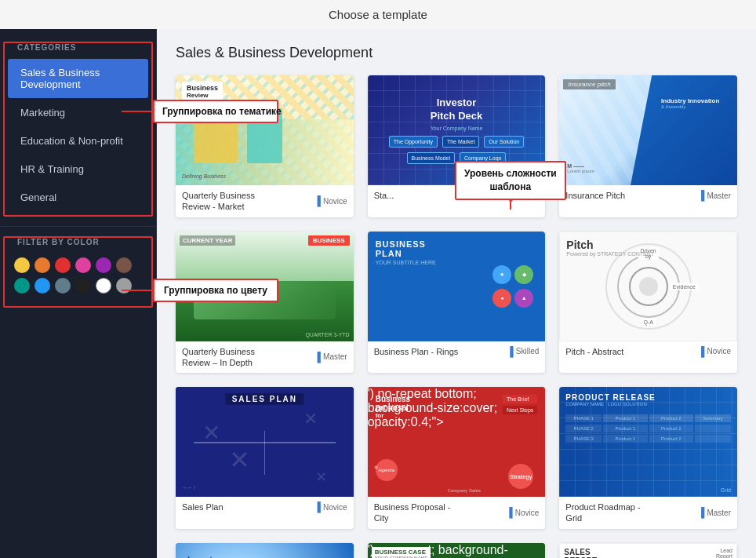 This screenshot has width=756, height=558. What do you see at coordinates (648, 195) in the screenshot?
I see `template-info-3: Insurance Pitch ▐ Master` at bounding box center [648, 195].